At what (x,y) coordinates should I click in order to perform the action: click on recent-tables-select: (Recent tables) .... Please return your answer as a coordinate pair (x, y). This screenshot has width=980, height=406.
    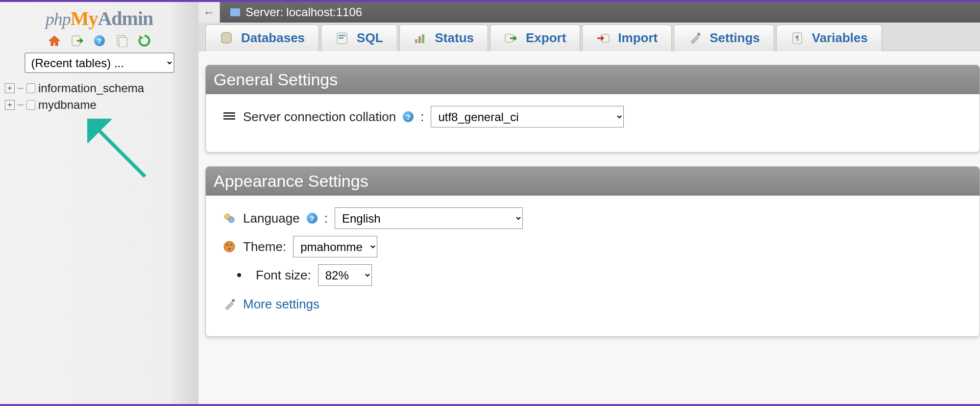
    Looking at the image, I should click on (99, 63).